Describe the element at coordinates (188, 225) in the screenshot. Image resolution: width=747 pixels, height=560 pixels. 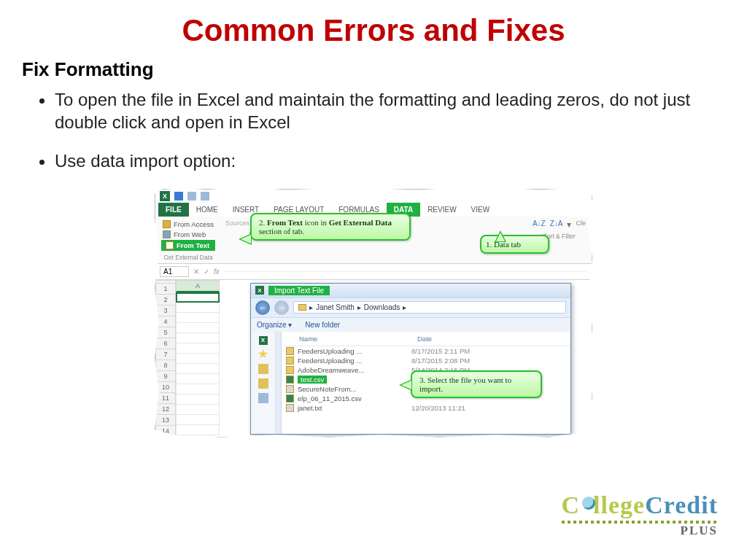
I see `from-access-button: From Access` at that location.